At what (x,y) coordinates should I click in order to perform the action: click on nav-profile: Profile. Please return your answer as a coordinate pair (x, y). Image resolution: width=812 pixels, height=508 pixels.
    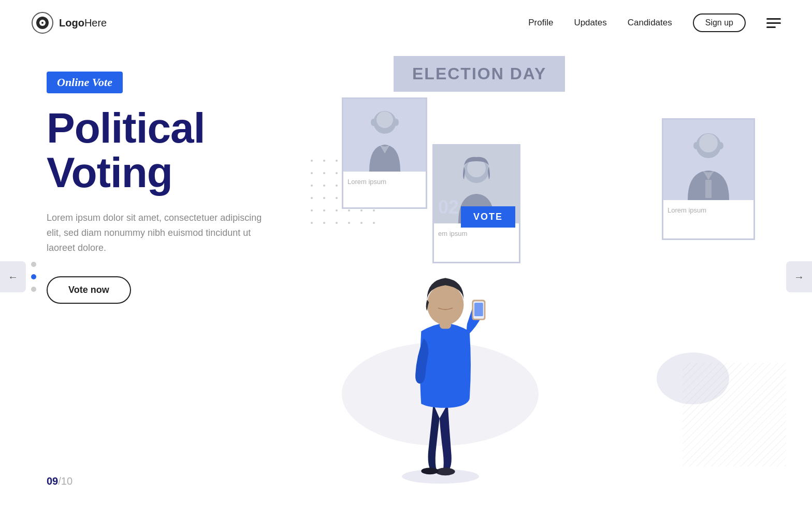
    Looking at the image, I should click on (541, 23).